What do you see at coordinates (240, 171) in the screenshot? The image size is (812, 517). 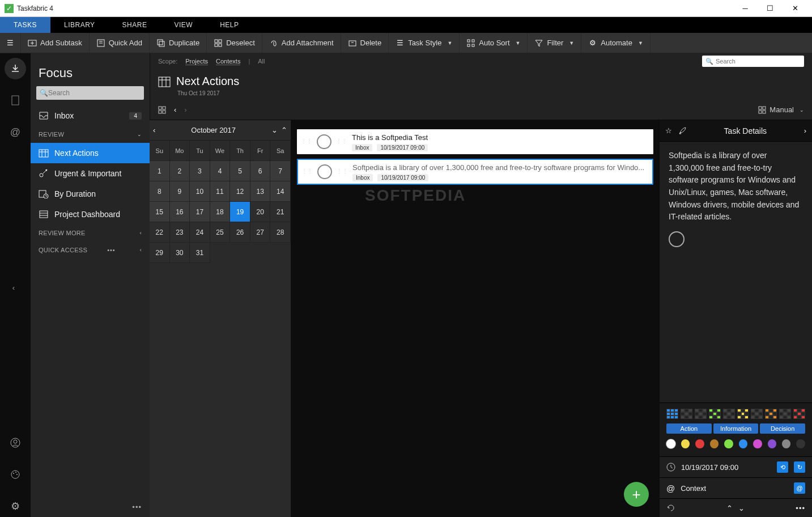 I see `cal-day: 5` at bounding box center [240, 171].